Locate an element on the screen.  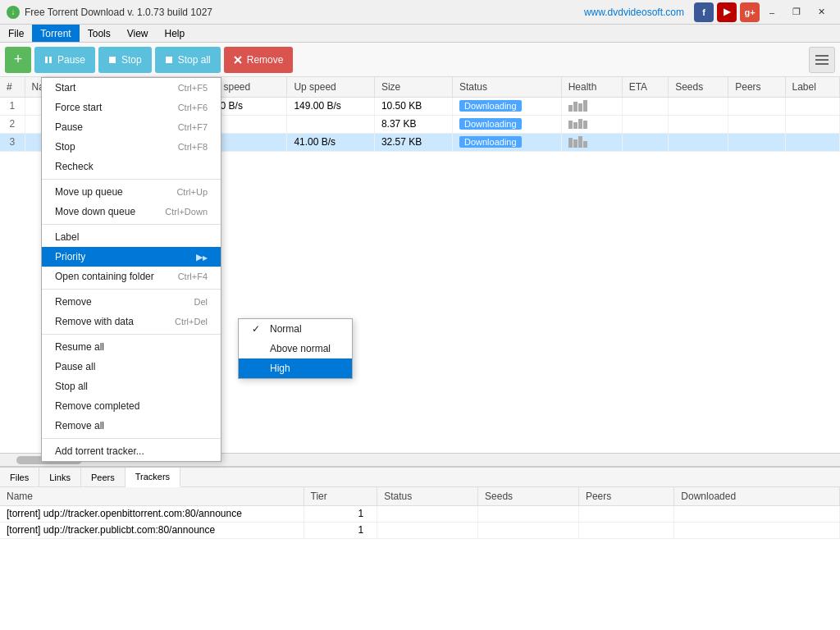
close-button: ✕ is located at coordinates (821, 12).